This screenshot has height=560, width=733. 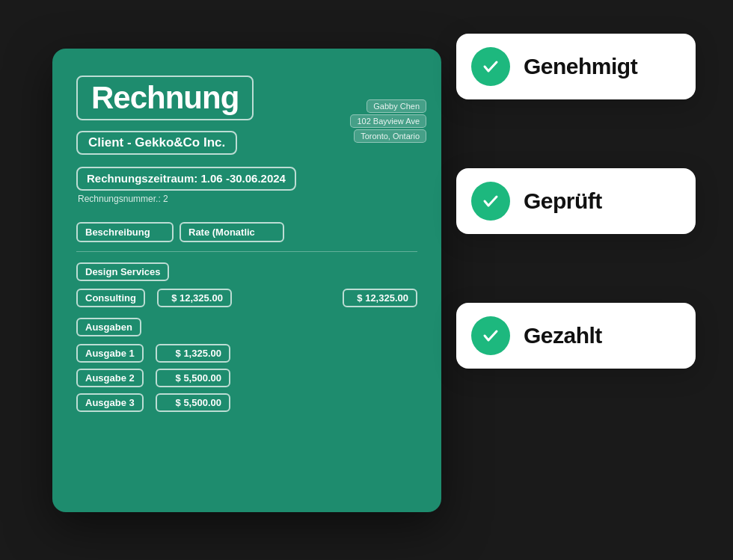 I want to click on row-consulting-label: Consulting, so click(x=111, y=298).